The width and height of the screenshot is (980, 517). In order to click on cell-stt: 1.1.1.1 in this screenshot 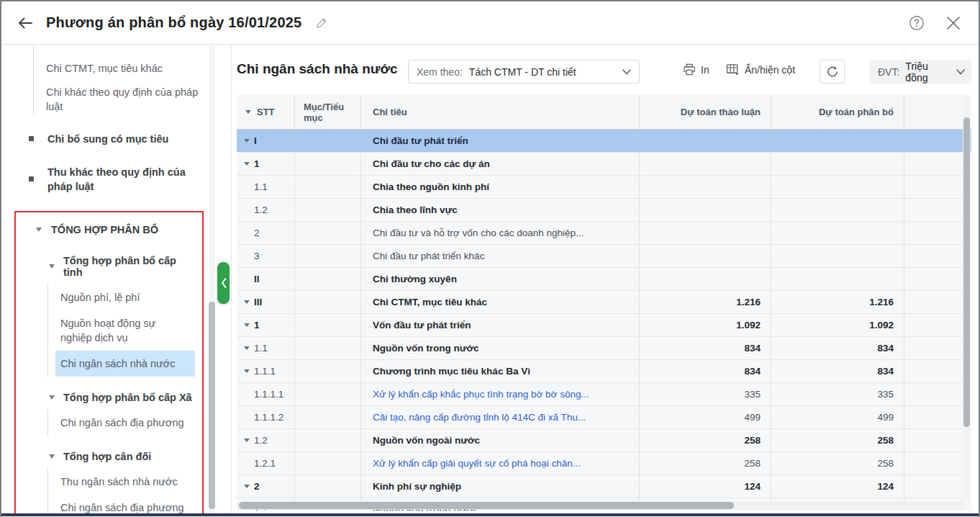, I will do `click(266, 395)`.